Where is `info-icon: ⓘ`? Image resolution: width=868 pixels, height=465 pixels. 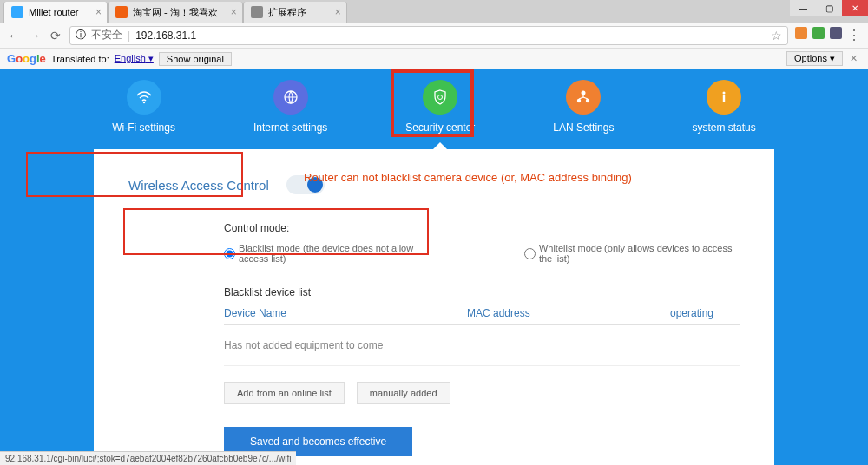
info-icon: ⓘ is located at coordinates (81, 35).